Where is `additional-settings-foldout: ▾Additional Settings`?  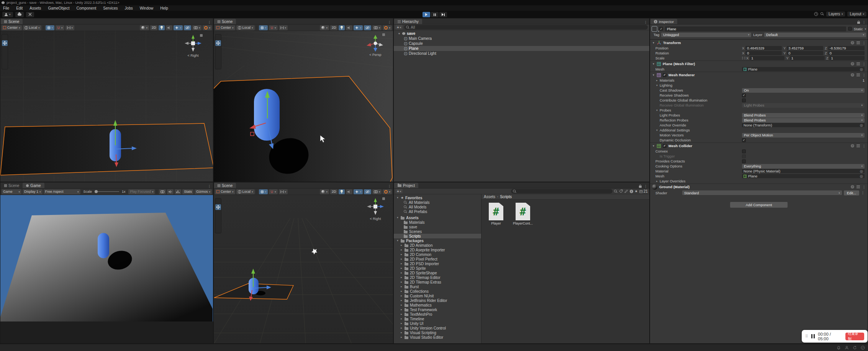 additional-settings-foldout: ▾Additional Settings is located at coordinates (759, 130).